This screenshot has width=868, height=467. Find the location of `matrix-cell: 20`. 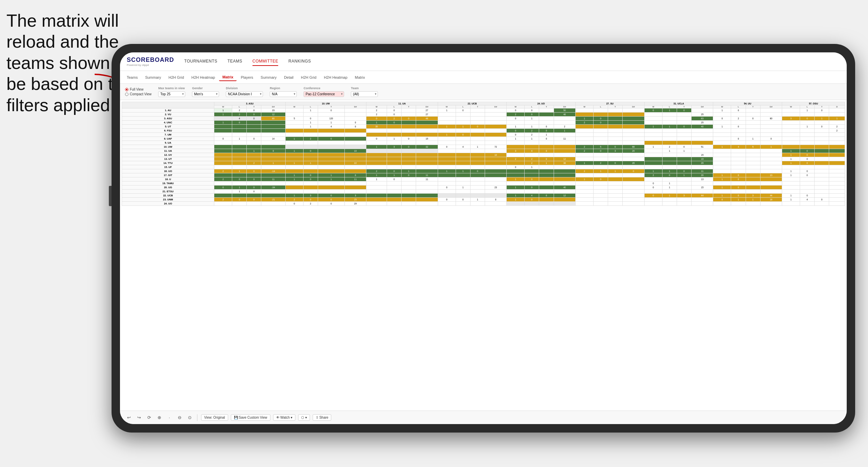

matrix-cell: 20 is located at coordinates (633, 151).